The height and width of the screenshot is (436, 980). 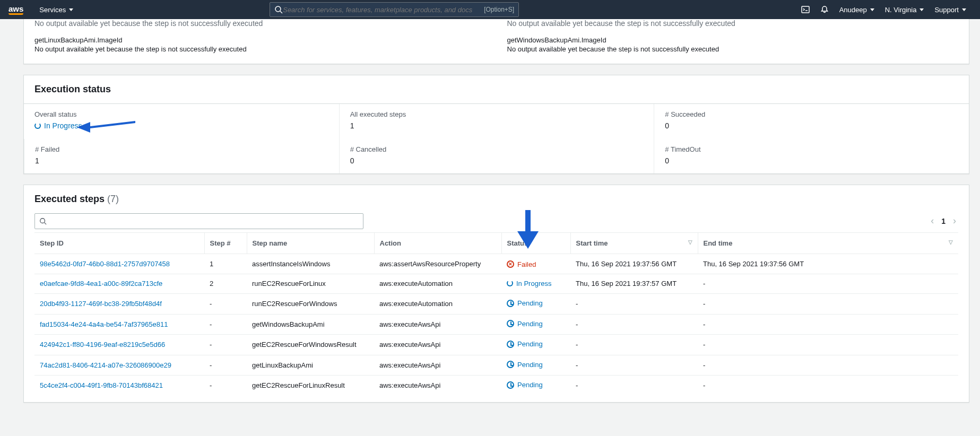 I want to click on status-text: Pending, so click(x=530, y=385).